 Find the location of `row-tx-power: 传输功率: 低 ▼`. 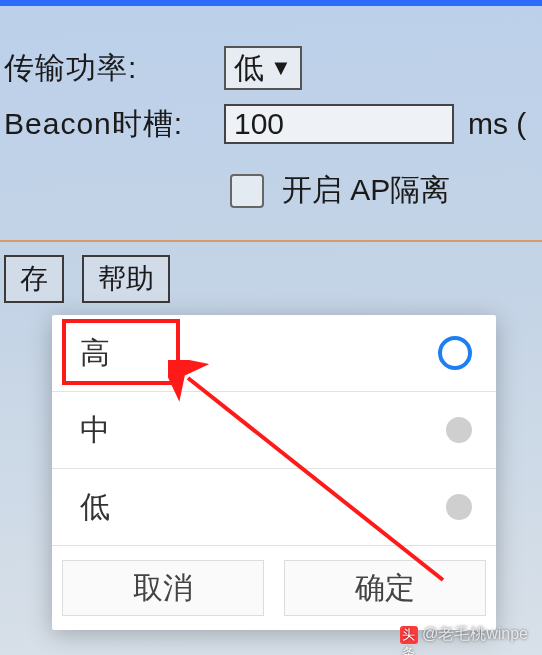

row-tx-power: 传输功率: 低 ▼ is located at coordinates (271, 68).